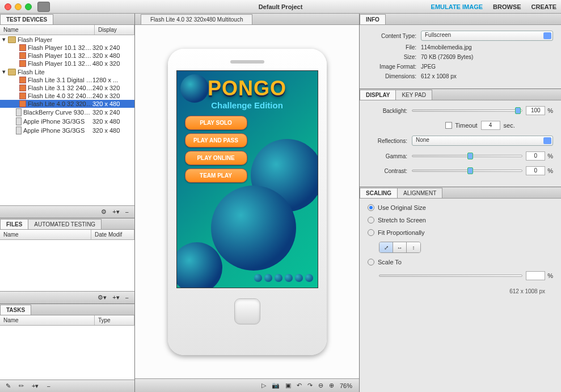 The width and height of the screenshot is (561, 392). What do you see at coordinates (378, 95) in the screenshot?
I see `tab-display: DISPLAY` at bounding box center [378, 95].